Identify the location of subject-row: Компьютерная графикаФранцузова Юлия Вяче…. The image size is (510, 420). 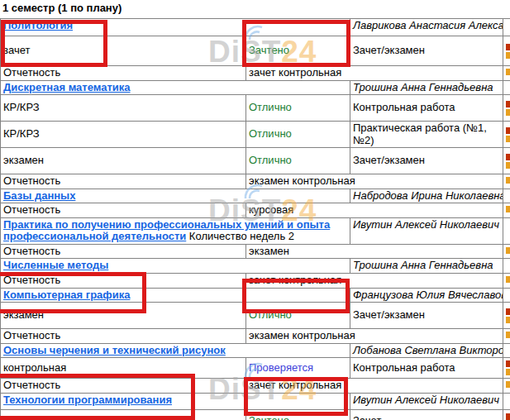
(255, 295).